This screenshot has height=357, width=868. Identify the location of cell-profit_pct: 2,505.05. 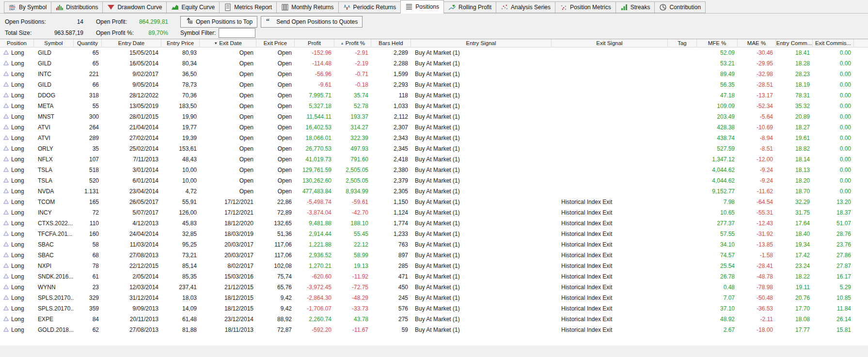
(353, 181).